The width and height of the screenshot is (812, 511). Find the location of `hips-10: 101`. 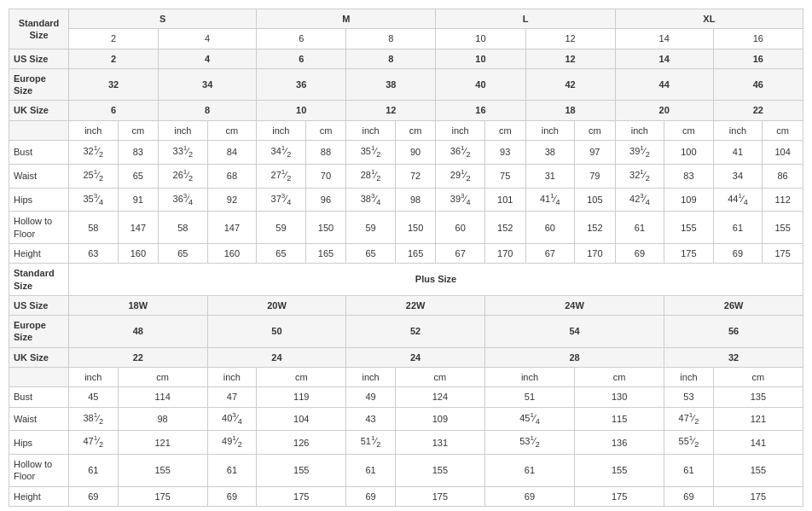

hips-10: 101 is located at coordinates (505, 200).